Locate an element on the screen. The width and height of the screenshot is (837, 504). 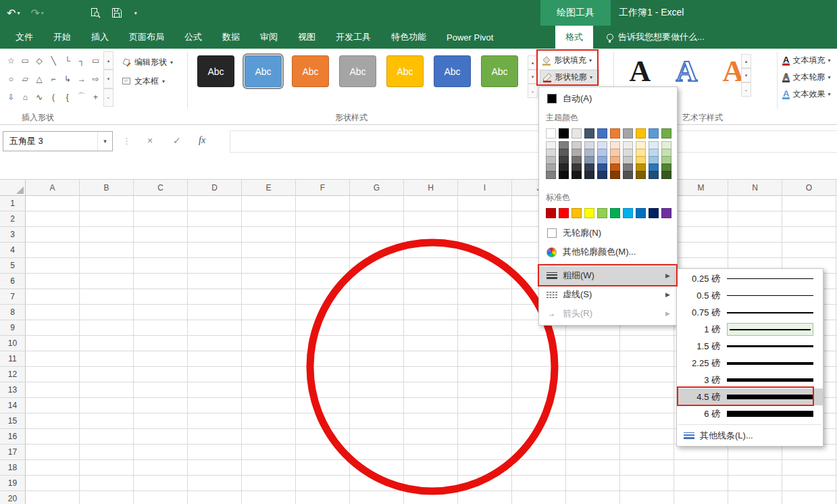
shape-gallery-item-6: ▭ is located at coordinates (96, 61).